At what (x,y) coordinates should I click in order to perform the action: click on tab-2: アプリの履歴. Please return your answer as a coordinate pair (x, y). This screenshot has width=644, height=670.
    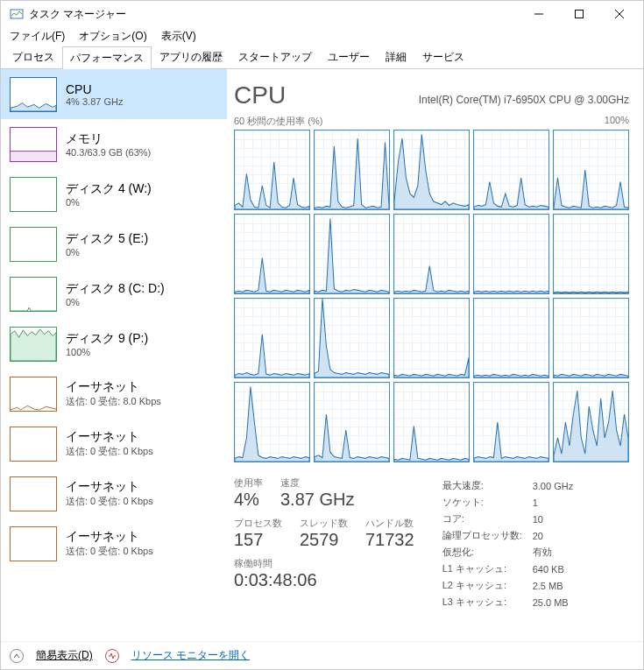
    Looking at the image, I should click on (191, 57).